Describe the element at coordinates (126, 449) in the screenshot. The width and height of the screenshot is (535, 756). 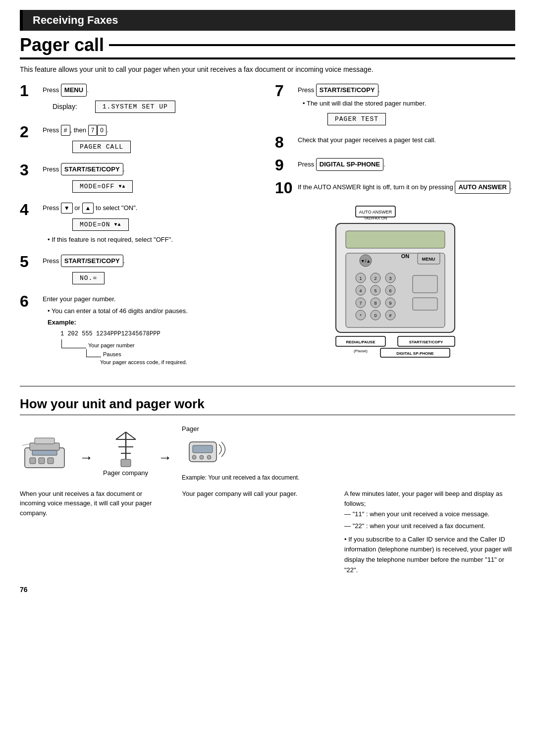
I see `pager-company-icon` at that location.